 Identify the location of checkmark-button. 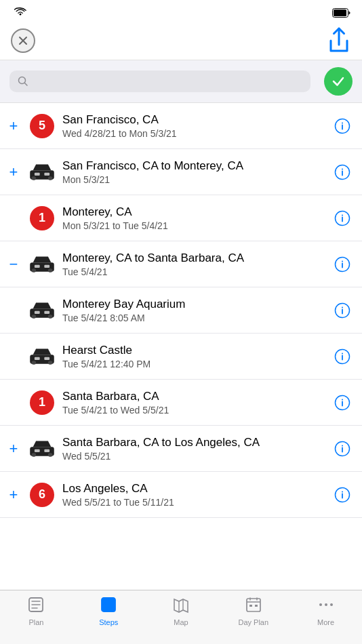
(338, 81).